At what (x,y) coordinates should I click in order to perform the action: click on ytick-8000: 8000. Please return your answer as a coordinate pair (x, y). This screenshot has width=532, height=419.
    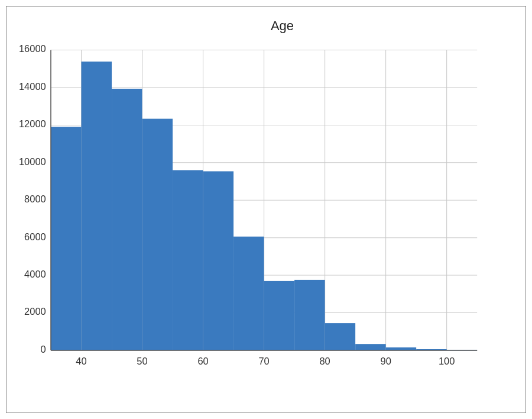
    Looking at the image, I should click on (35, 199).